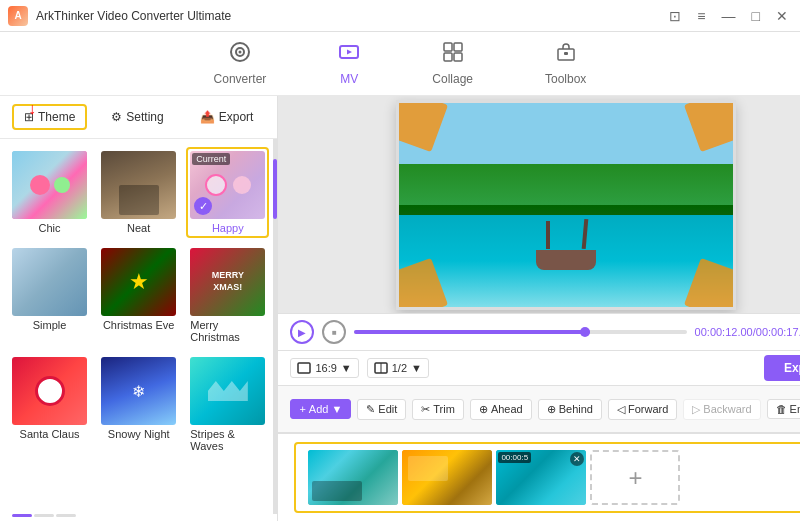 The height and width of the screenshot is (521, 800). Describe the element at coordinates (240, 79) in the screenshot. I see `converter-label: Converter` at that location.